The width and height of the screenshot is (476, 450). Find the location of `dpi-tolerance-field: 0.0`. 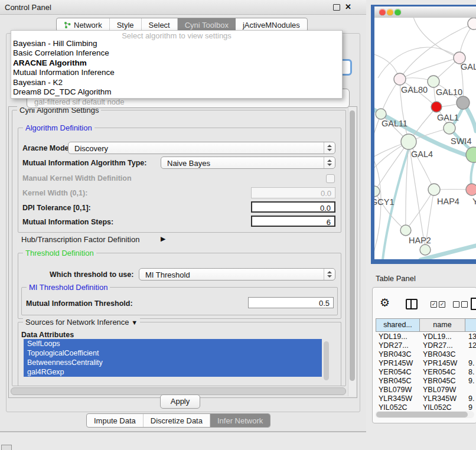

dpi-tolerance-field: 0.0 is located at coordinates (293, 207).